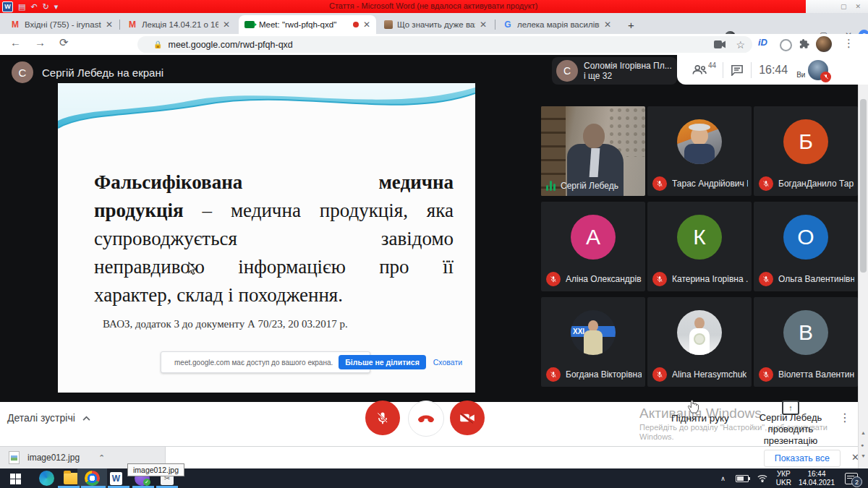 Image resolution: width=868 pixels, height=488 pixels. Describe the element at coordinates (818, 70) in the screenshot. I see `self-avatar` at that location.